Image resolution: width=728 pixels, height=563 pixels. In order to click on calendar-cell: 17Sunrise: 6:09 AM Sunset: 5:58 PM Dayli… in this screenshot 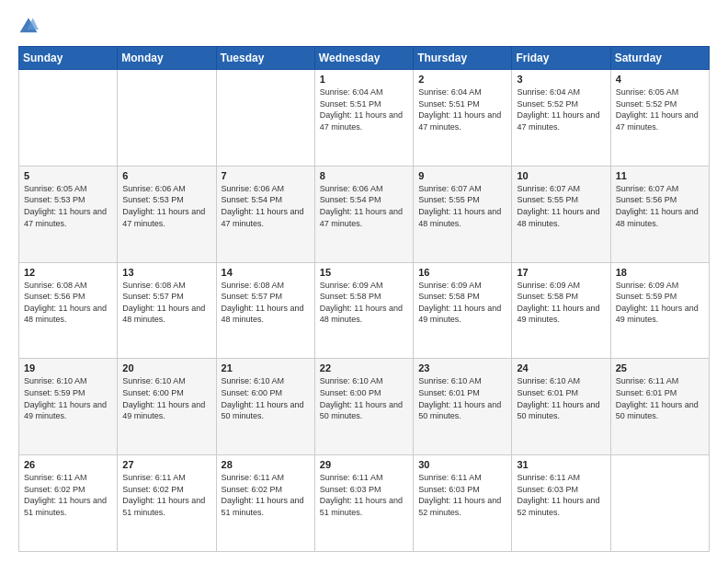, I will do `click(561, 311)`.